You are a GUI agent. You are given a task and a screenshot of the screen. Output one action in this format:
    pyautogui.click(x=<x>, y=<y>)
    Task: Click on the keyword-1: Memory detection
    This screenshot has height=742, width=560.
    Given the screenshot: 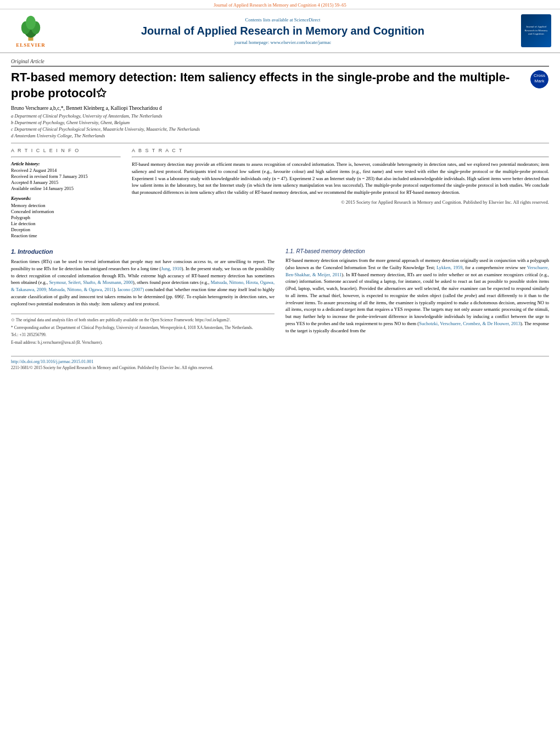 What is the action you would take?
    pyautogui.click(x=66, y=205)
    